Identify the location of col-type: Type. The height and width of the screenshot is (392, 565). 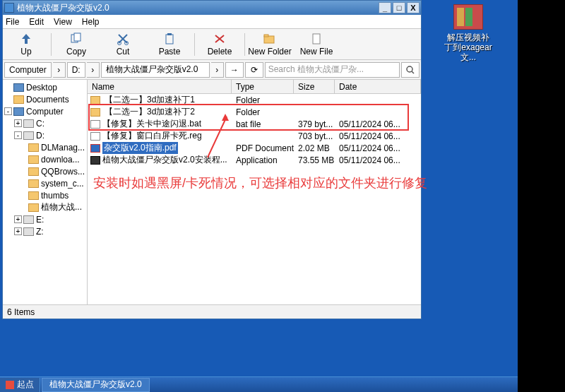
(263, 86).